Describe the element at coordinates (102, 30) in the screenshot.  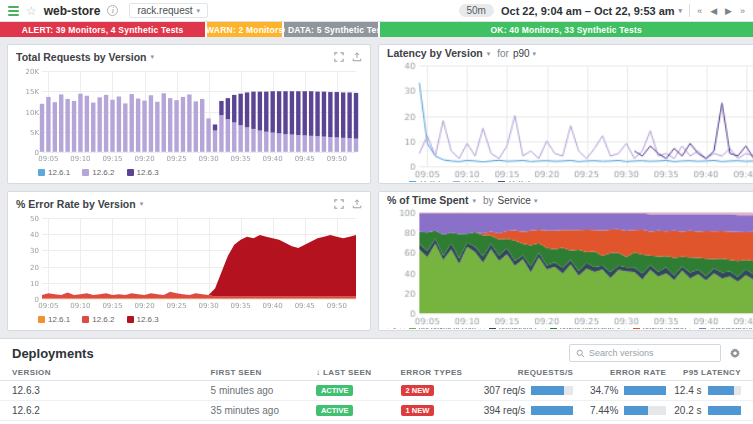
I see `status-segment-alert: ALERT: 39 Monitors, 4 Synthetic Tests` at that location.